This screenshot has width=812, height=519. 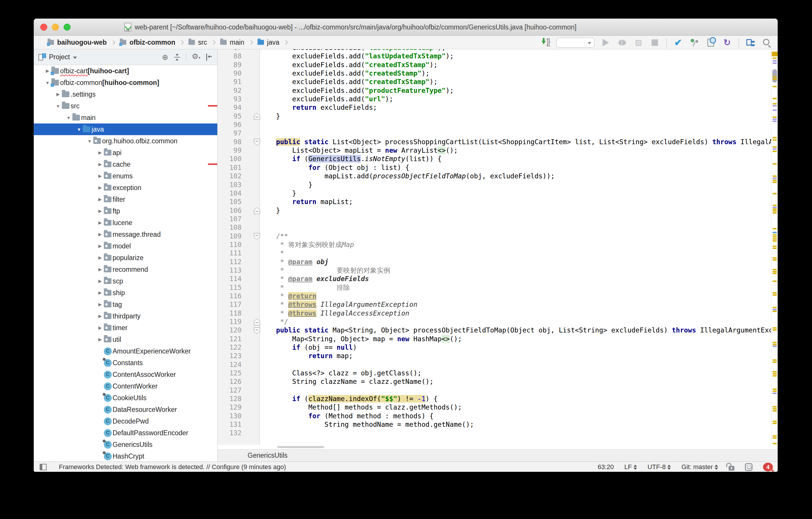 What do you see at coordinates (125, 293) in the screenshot?
I see `tree-item-ship: ▶ship` at bounding box center [125, 293].